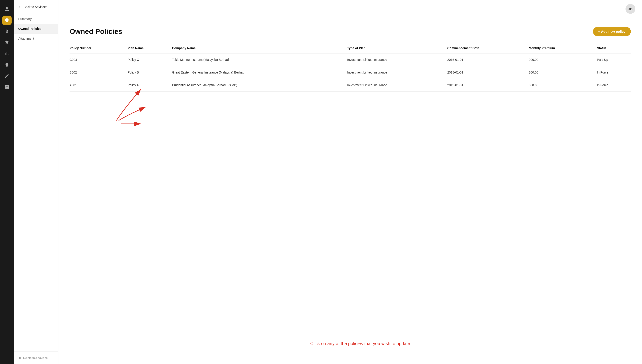  What do you see at coordinates (36, 29) in the screenshot?
I see `sidebar-item-owned-policies: Owned Policies` at bounding box center [36, 29].